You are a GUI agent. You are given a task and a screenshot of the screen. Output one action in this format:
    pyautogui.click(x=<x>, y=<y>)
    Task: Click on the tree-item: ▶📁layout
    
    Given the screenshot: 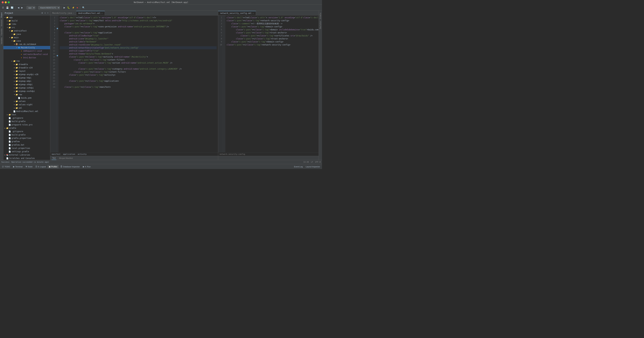 What is the action you would take?
    pyautogui.click(x=27, y=71)
    